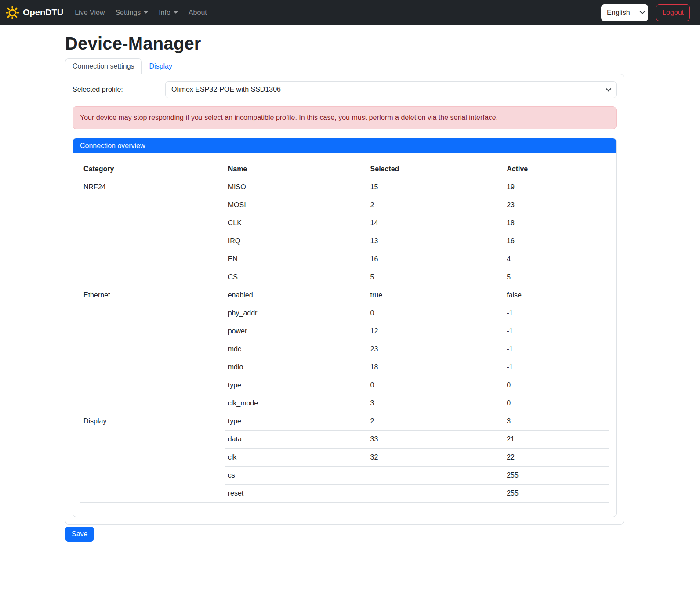 This screenshot has height=597, width=700. I want to click on selected-cell: 14, so click(435, 223).